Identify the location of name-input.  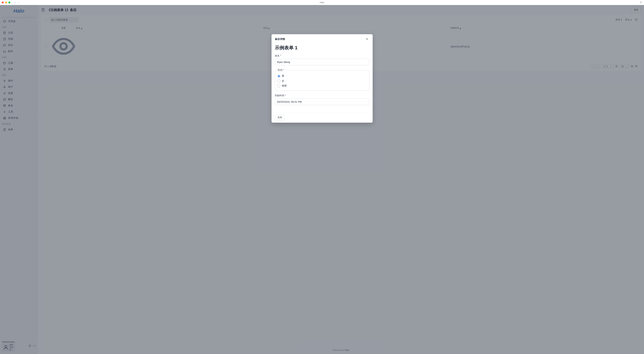
(322, 62).